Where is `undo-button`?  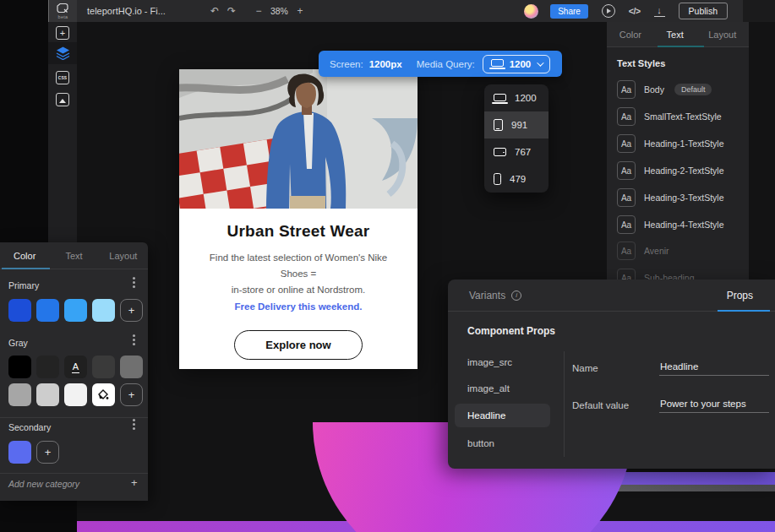 undo-button is located at coordinates (215, 11).